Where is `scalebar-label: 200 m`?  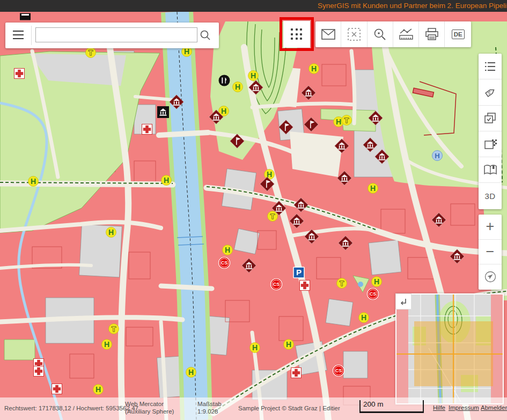
scalebar-label: 200 m is located at coordinates (373, 404).